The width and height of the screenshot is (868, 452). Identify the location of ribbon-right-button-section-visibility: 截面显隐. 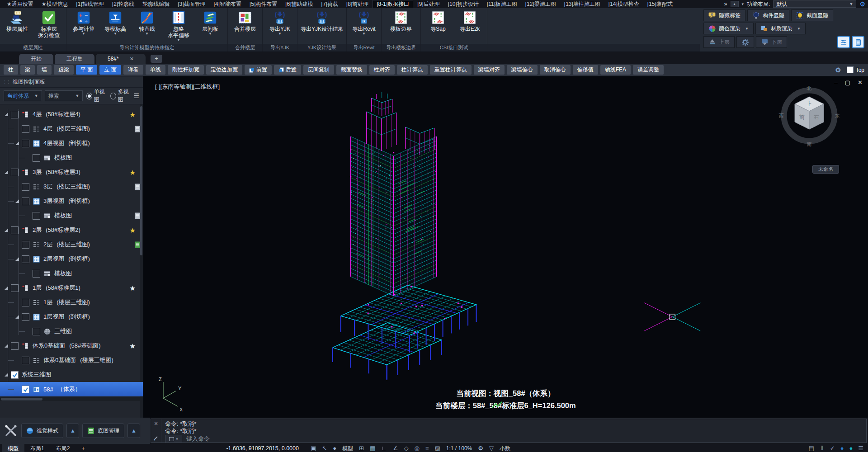
(812, 15).